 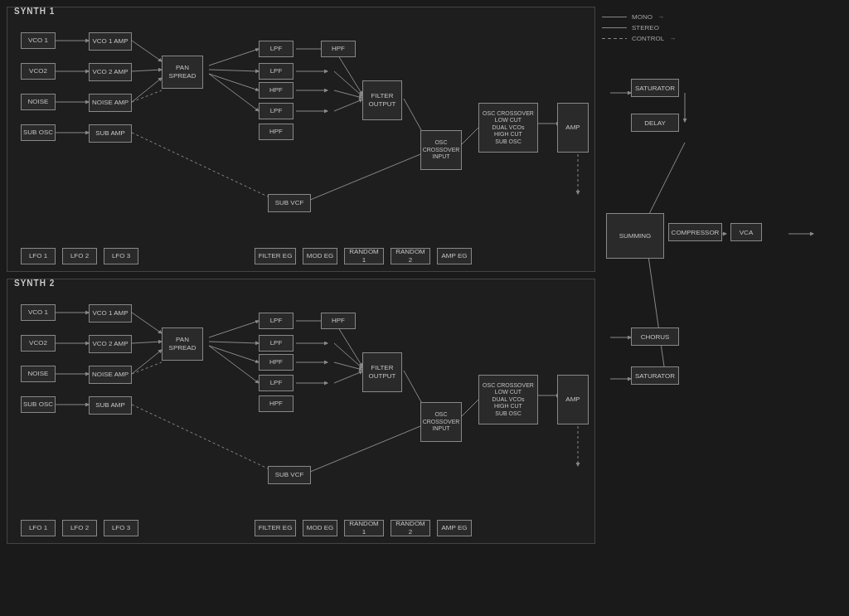 I want to click on compressor-block: COMPRESSOR, so click(x=695, y=232).